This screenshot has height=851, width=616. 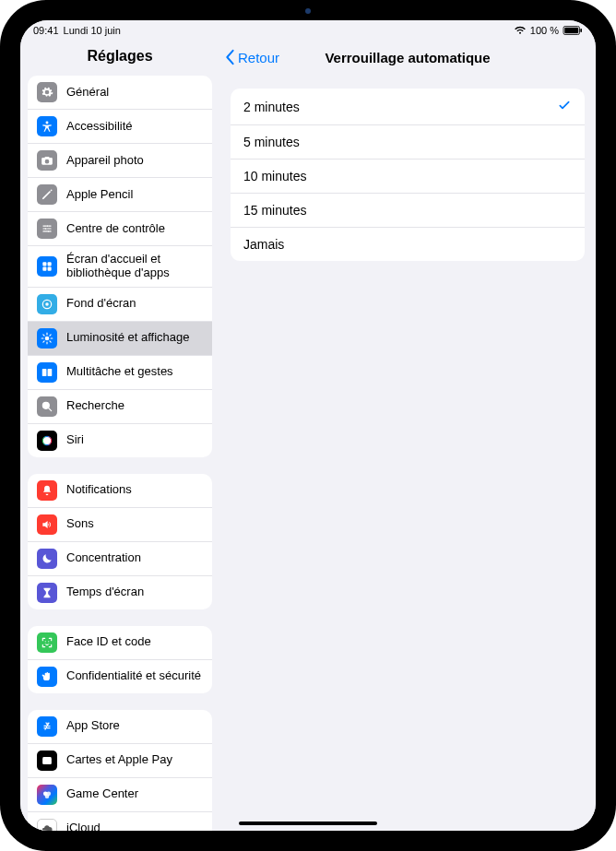 I want to click on sidebar-item-sound: Sons, so click(x=120, y=524).